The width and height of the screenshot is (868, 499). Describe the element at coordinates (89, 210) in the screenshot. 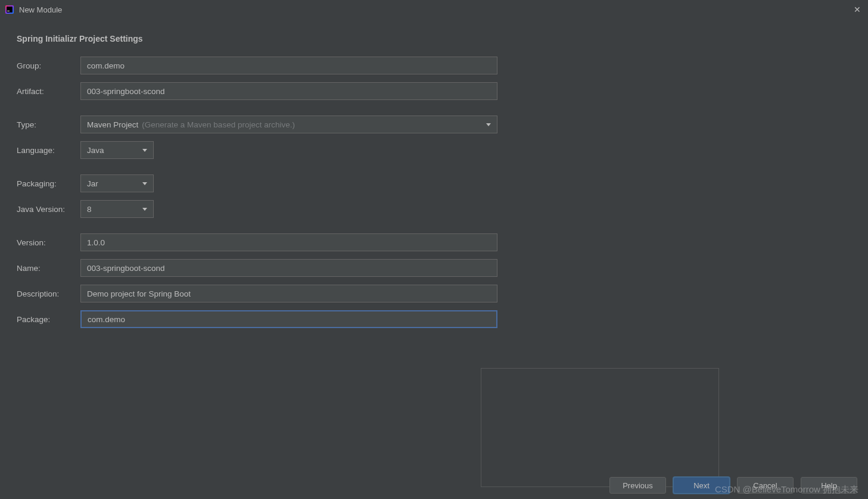

I see `java-version-value: 8` at that location.